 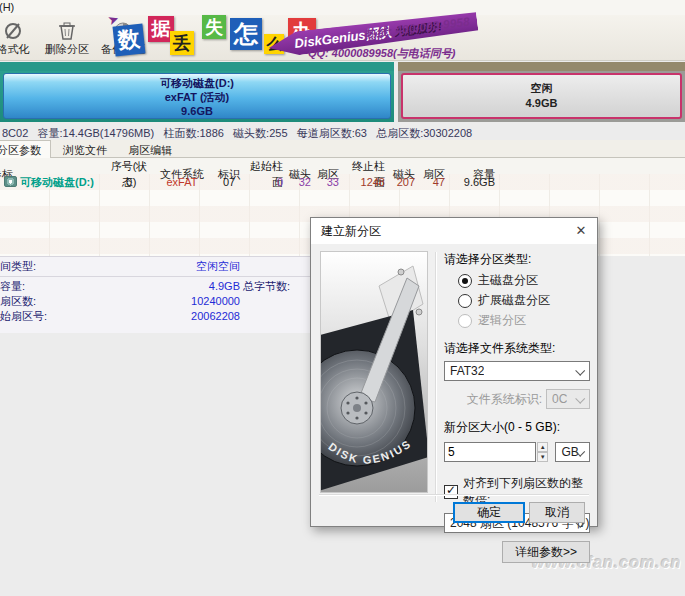 I want to click on radio-extended-label: 扩展磁盘分区, so click(x=514, y=300).